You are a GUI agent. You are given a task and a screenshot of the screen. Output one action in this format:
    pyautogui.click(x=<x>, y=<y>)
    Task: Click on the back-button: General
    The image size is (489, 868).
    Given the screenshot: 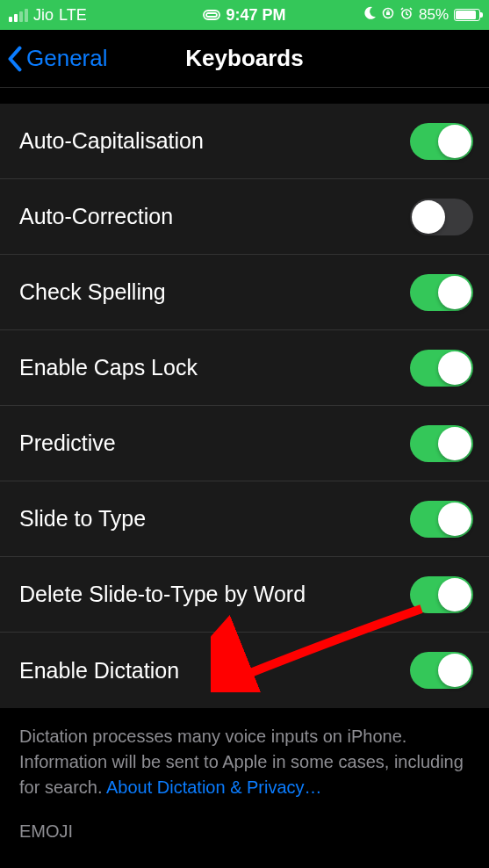 What is the action you would take?
    pyautogui.click(x=54, y=58)
    